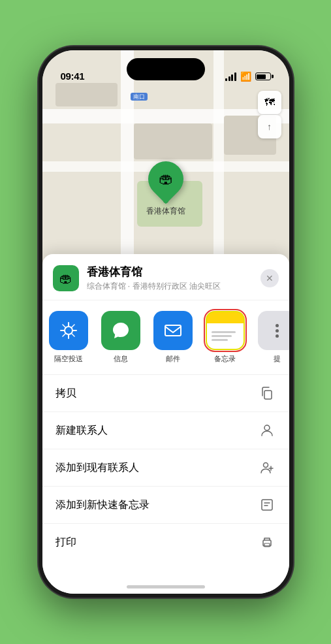  I want to click on marker-pin: 🏟, so click(165, 179).